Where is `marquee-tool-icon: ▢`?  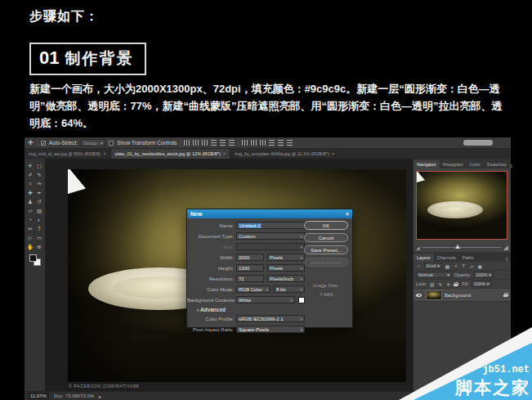 marquee-tool-icon: ▢ is located at coordinates (39, 165).